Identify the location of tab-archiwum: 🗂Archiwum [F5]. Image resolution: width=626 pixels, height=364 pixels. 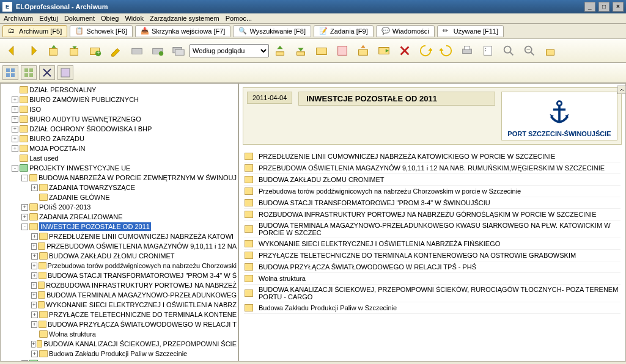
(35, 31).